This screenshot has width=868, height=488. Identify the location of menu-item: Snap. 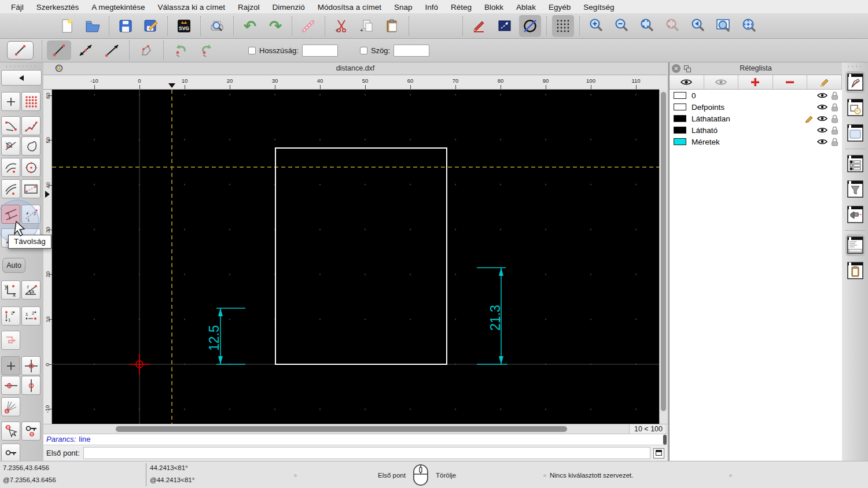
(403, 7).